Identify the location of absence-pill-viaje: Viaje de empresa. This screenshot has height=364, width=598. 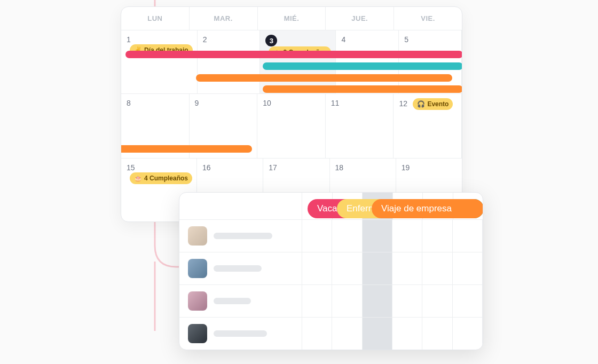
(427, 209).